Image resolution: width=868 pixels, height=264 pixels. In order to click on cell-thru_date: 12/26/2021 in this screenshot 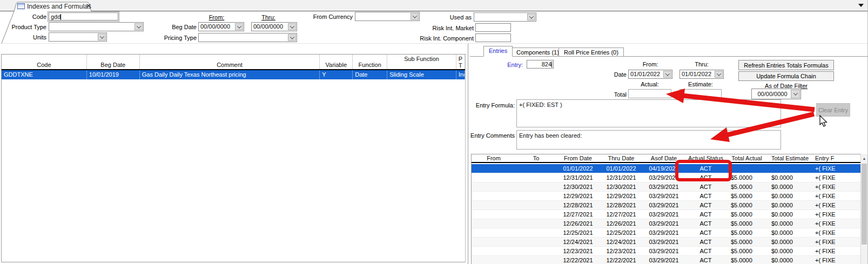, I will do `click(621, 224)`.